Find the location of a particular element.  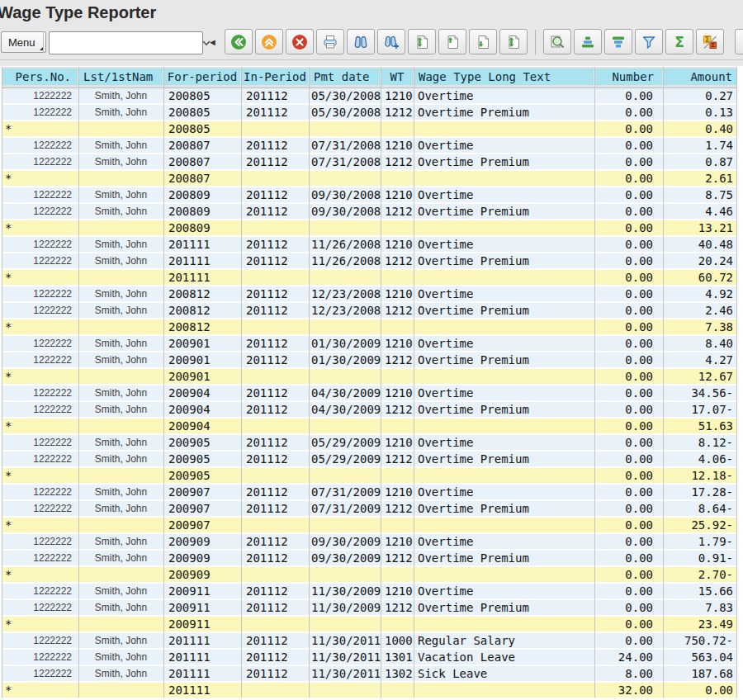

cell-for_period: 200812 is located at coordinates (202, 327).